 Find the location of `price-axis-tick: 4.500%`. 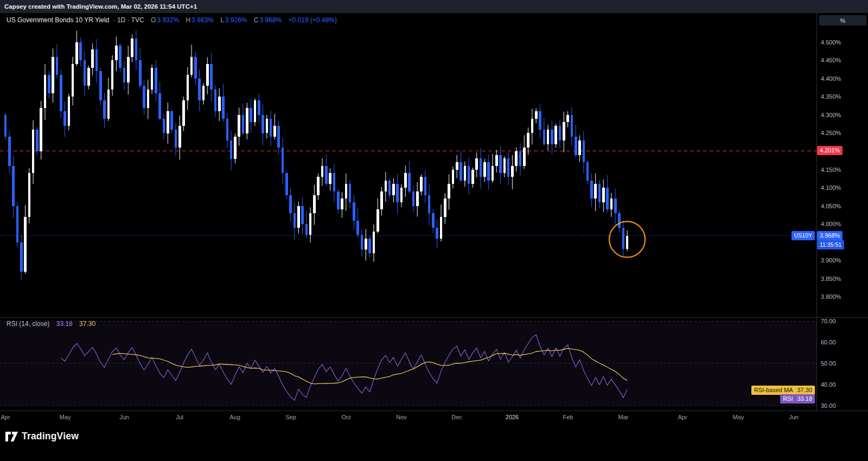

price-axis-tick: 4.500% is located at coordinates (831, 42).